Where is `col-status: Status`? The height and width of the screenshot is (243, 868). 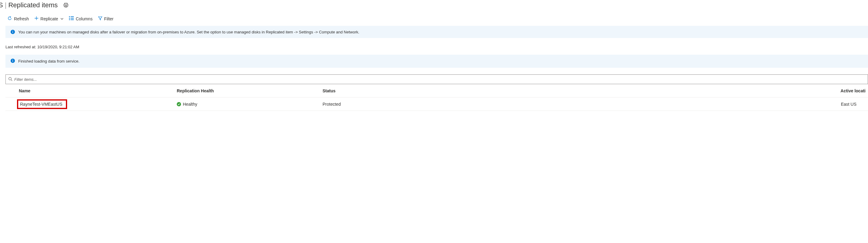 col-status: Status is located at coordinates (391, 91).